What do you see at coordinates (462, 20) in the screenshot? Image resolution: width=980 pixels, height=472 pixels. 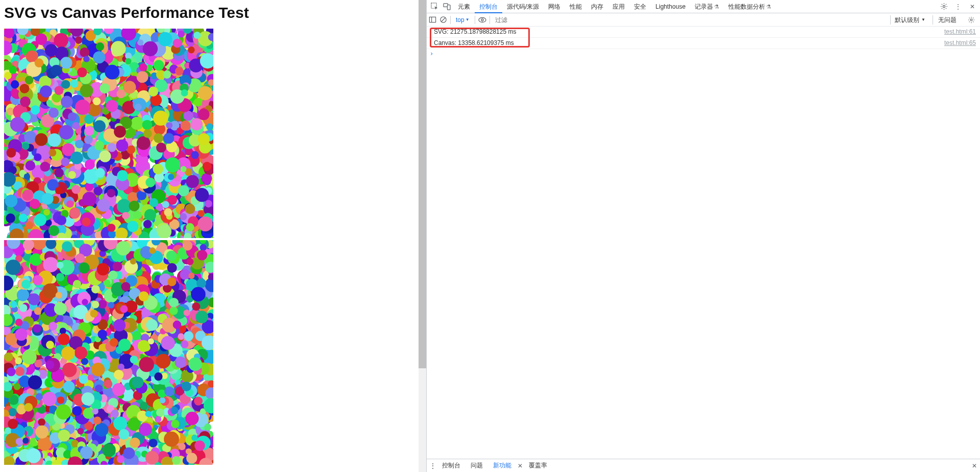 I see `context-selector: top▼` at bounding box center [462, 20].